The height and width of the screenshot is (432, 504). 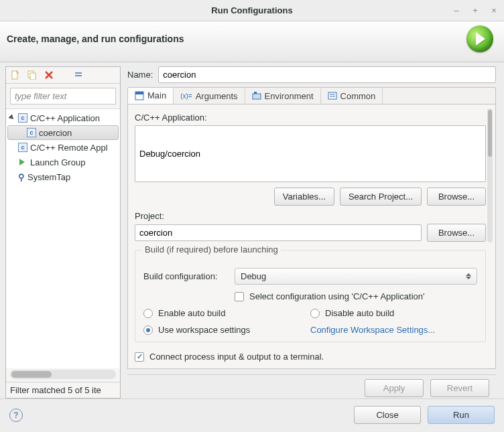 I want to click on tab-main: Main, so click(x=151, y=96).